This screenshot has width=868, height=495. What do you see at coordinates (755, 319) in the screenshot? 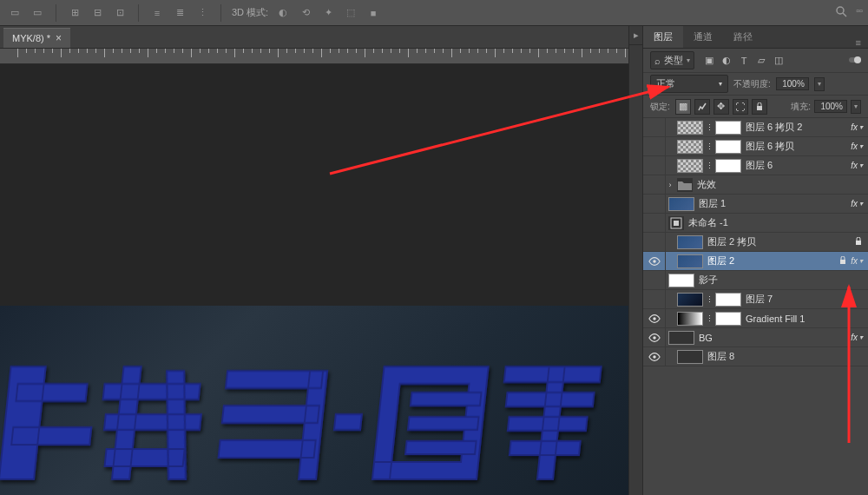
I see `layer-row: ⋮Gradient Fill 1` at bounding box center [755, 319].